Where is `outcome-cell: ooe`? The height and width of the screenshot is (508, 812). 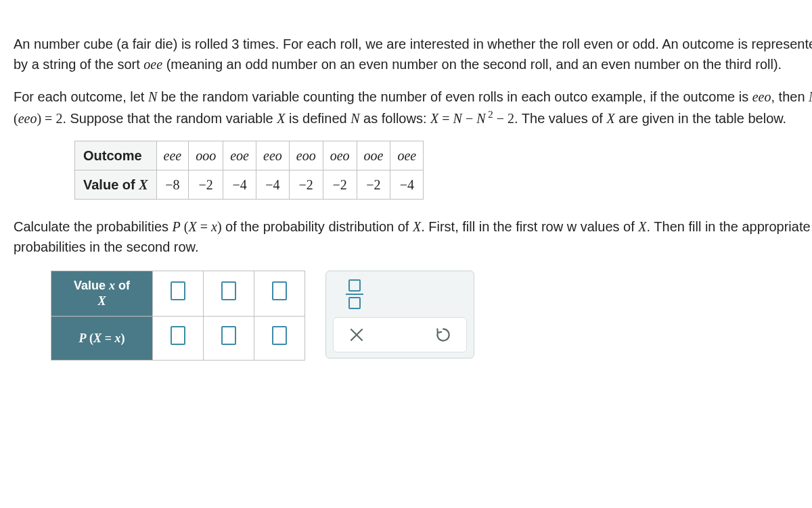 outcome-cell: ooe is located at coordinates (374, 156).